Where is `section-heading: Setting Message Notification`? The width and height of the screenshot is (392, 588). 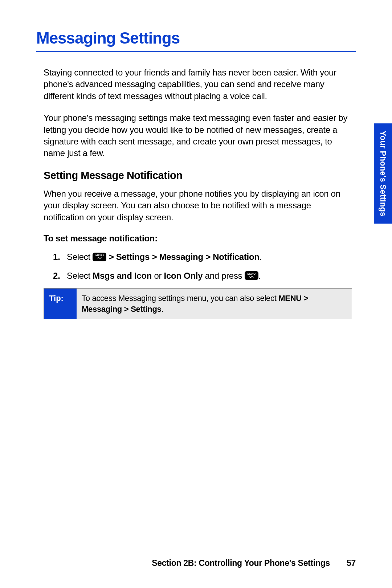 section-heading: Setting Message Notification is located at coordinates (198, 176).